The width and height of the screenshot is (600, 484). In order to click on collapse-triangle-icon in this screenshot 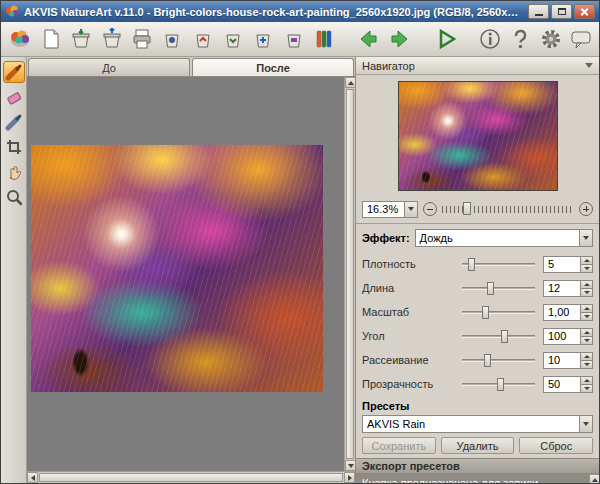, I will do `click(589, 66)`.